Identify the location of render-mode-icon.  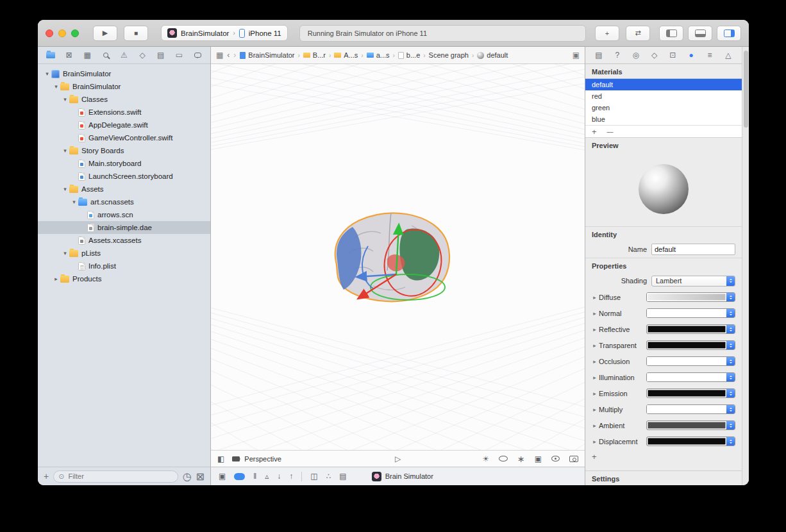
(240, 477).